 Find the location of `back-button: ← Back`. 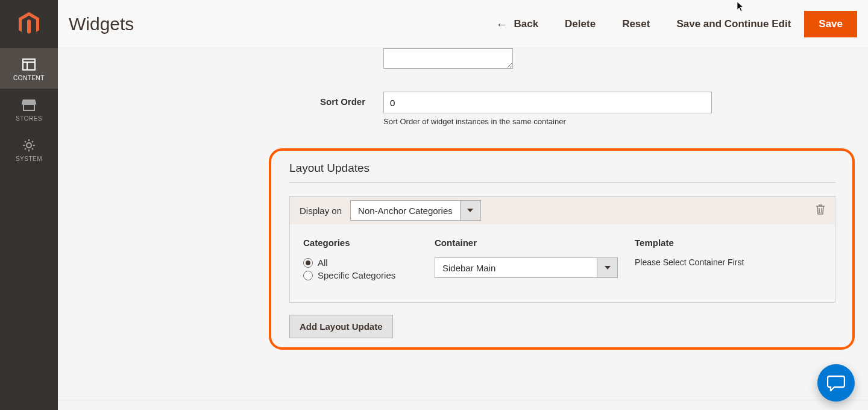

back-button: ← Back is located at coordinates (517, 24).